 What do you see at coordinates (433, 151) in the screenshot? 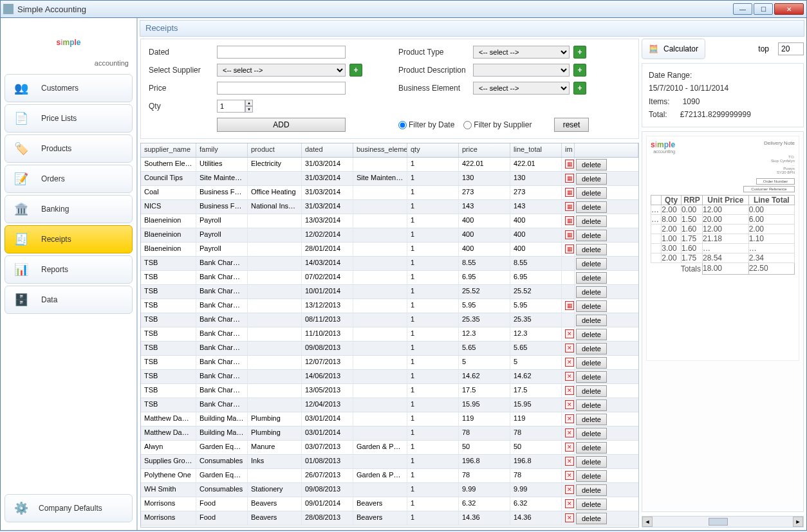
I see `col-qty: qty` at bounding box center [433, 151].